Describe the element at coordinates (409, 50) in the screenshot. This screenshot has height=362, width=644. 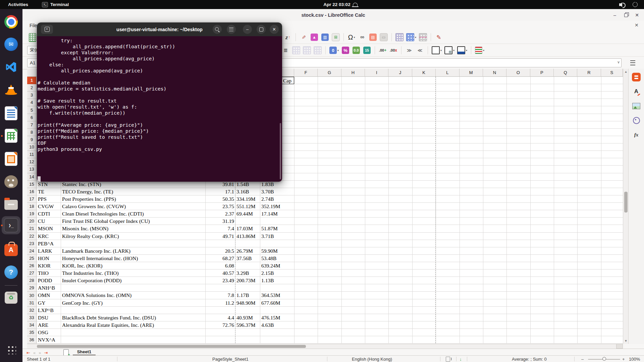
I see `increase-indent-icon: ≫` at that location.